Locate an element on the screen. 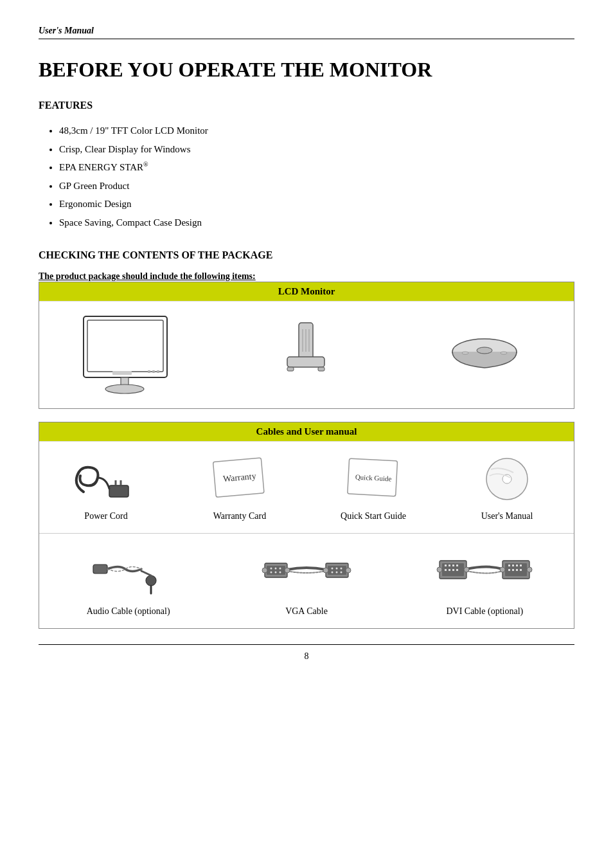  feature-item-3: EPA ENERGY STAR® is located at coordinates (317, 167).